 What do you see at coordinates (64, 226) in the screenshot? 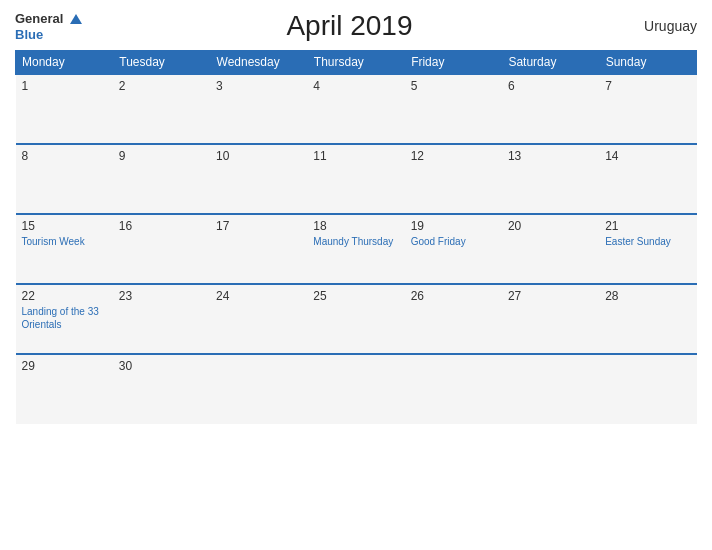
I see `day-number: 15` at bounding box center [64, 226].